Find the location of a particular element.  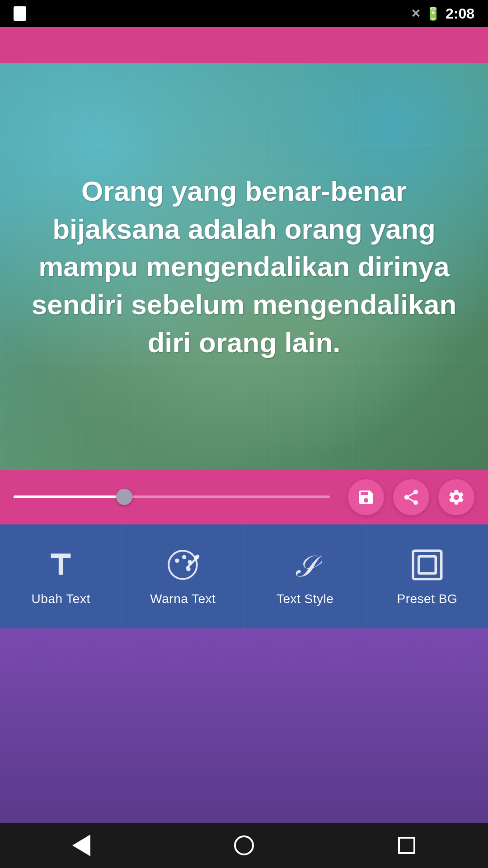

warna-text-tool: Warna Text is located at coordinates (183, 576).